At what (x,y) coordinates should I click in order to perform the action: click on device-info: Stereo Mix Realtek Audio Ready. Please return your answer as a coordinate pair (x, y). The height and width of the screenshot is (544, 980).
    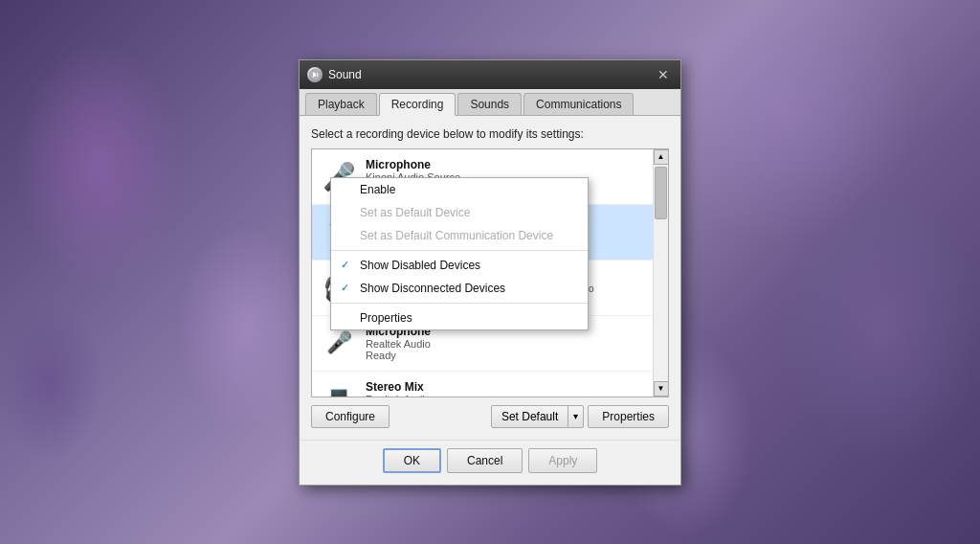
    Looking at the image, I should click on (505, 389).